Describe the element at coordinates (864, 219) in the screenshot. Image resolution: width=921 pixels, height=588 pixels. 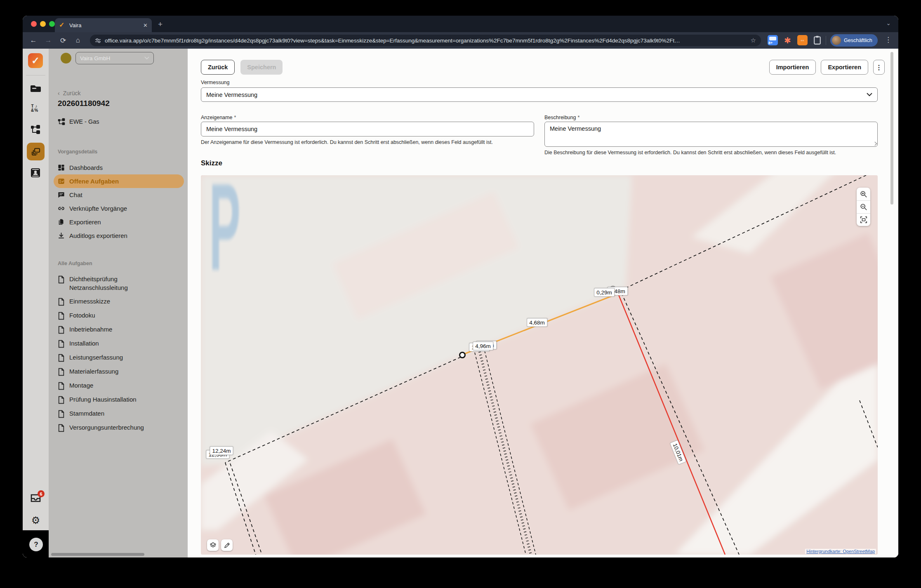
I see `fit-extent-button` at that location.